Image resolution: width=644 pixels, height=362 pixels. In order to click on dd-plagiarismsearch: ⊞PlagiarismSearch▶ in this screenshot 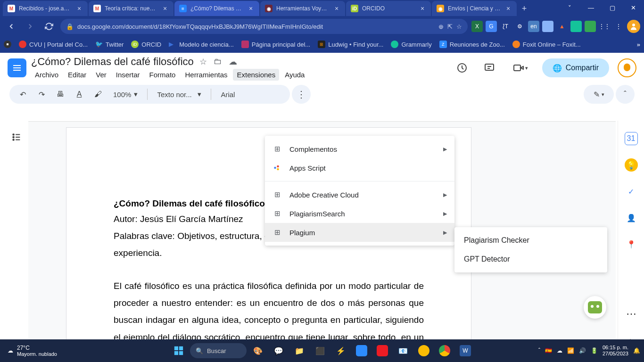, I will do `click(360, 214)`.